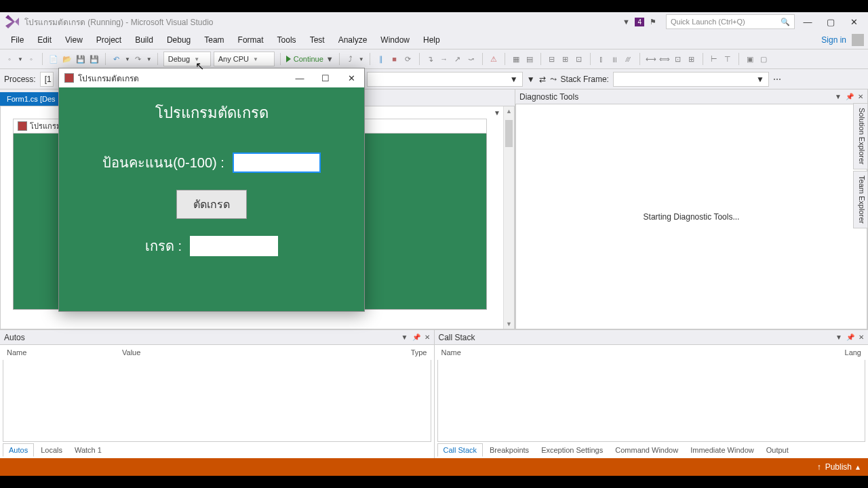 The image size is (868, 488). What do you see at coordinates (31, 59) in the screenshot?
I see `nav-fwd-icon: ◦` at bounding box center [31, 59].